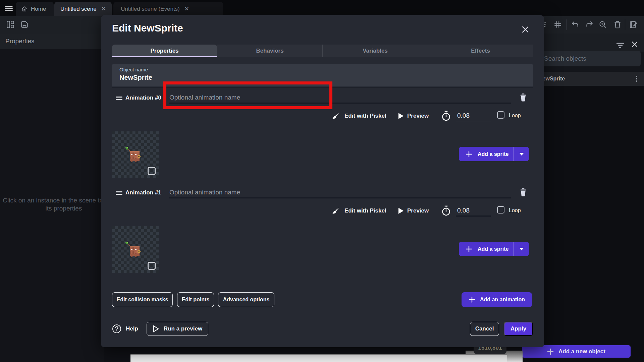  What do you see at coordinates (35, 9) in the screenshot?
I see `tab-home: Home` at bounding box center [35, 9].